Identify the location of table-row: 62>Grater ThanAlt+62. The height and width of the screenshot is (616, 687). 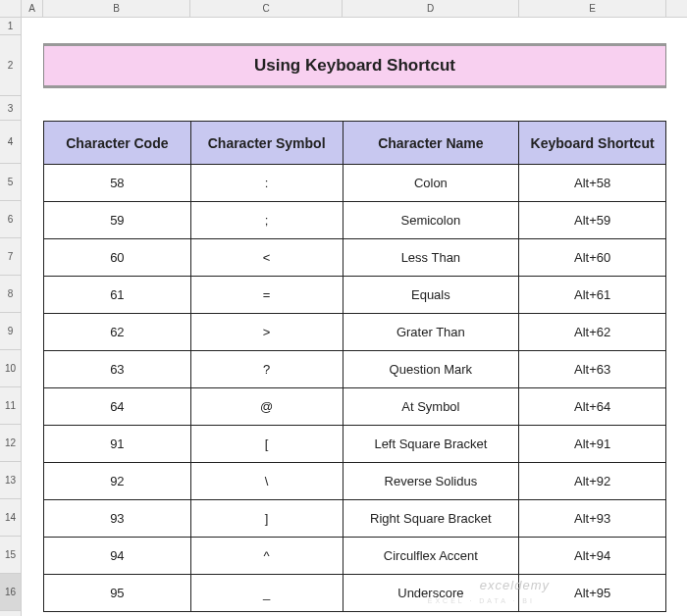
(355, 333).